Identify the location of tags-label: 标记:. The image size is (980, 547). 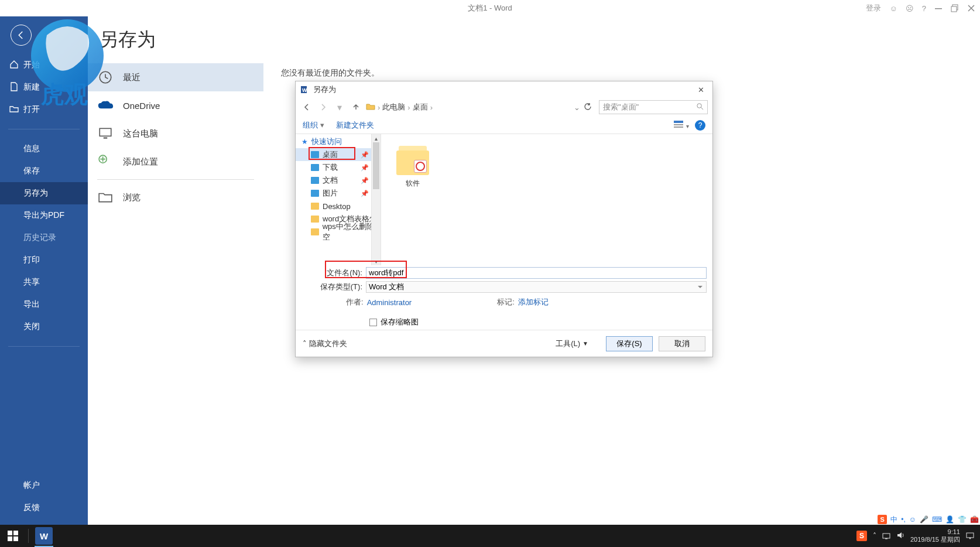
(506, 302).